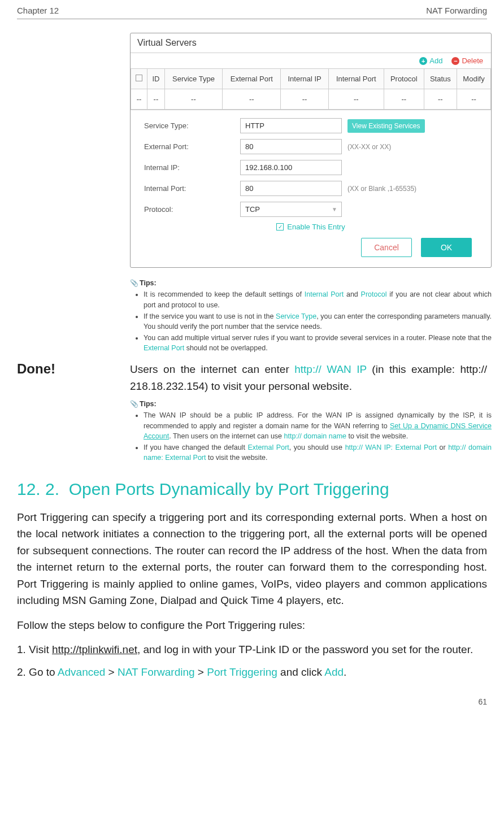  What do you see at coordinates (473, 79) in the screenshot?
I see `col-modify: Modify` at bounding box center [473, 79].